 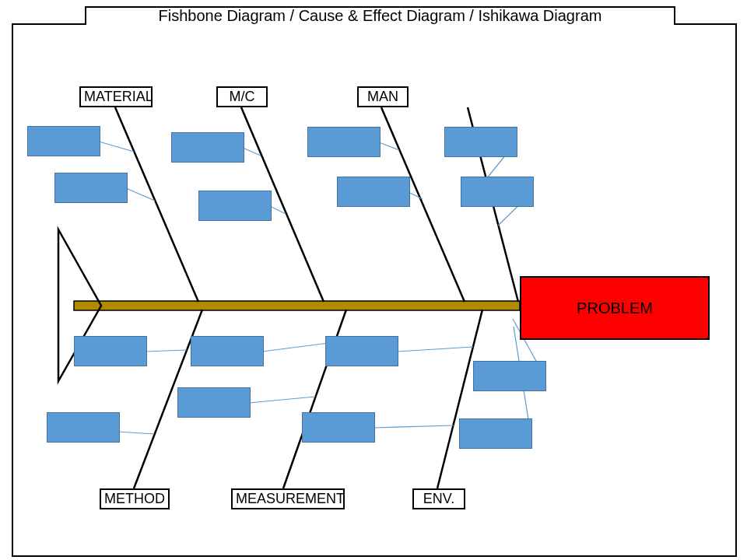 I want to click on category-label: MATERIAL, so click(x=116, y=96).